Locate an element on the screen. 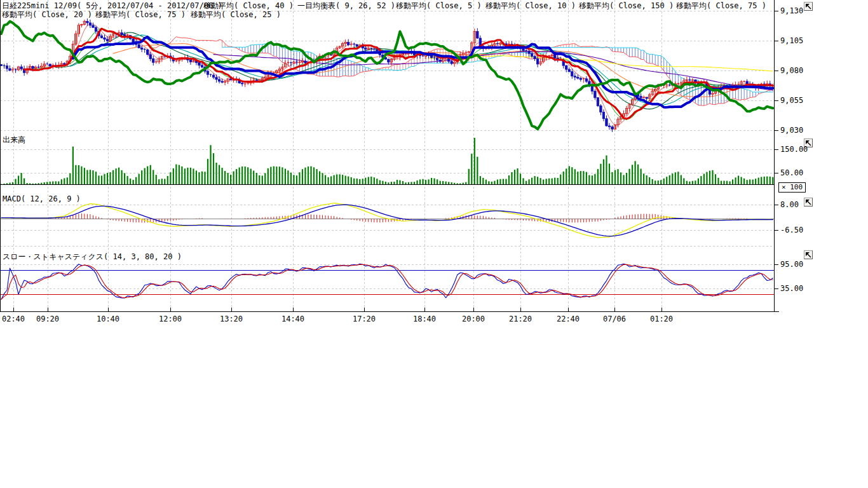 This screenshot has width=868, height=488. macd-panel-label: MACD( 12, 26, 9 ) is located at coordinates (42, 199).